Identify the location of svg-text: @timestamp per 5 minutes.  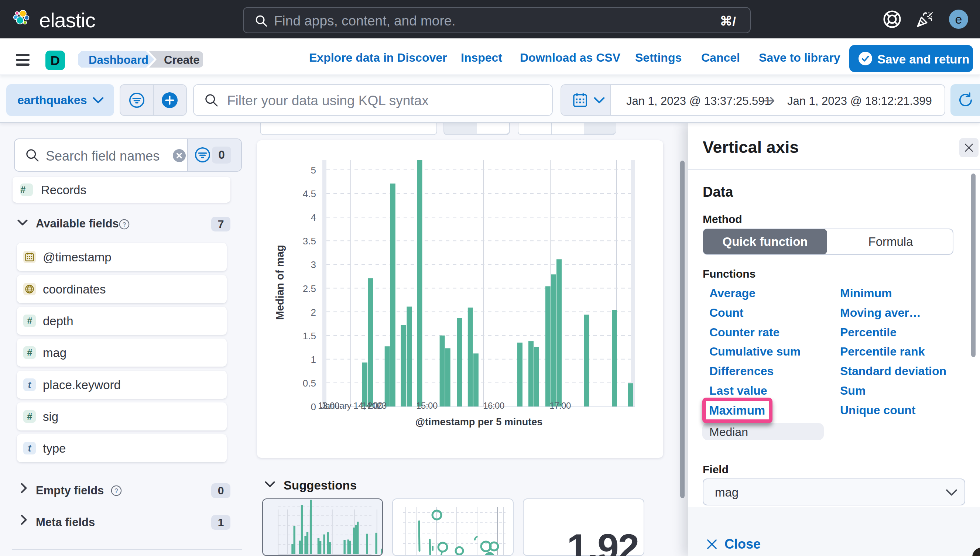
(479, 422).